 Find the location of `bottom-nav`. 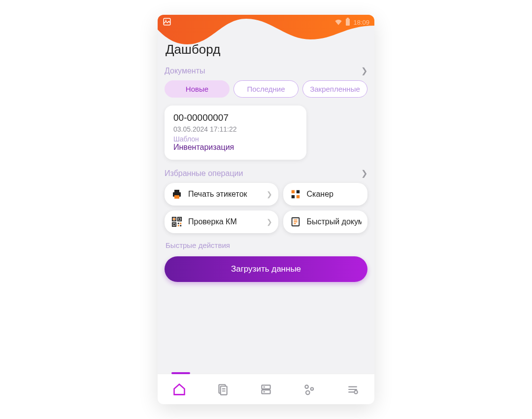

bottom-nav is located at coordinates (266, 389).